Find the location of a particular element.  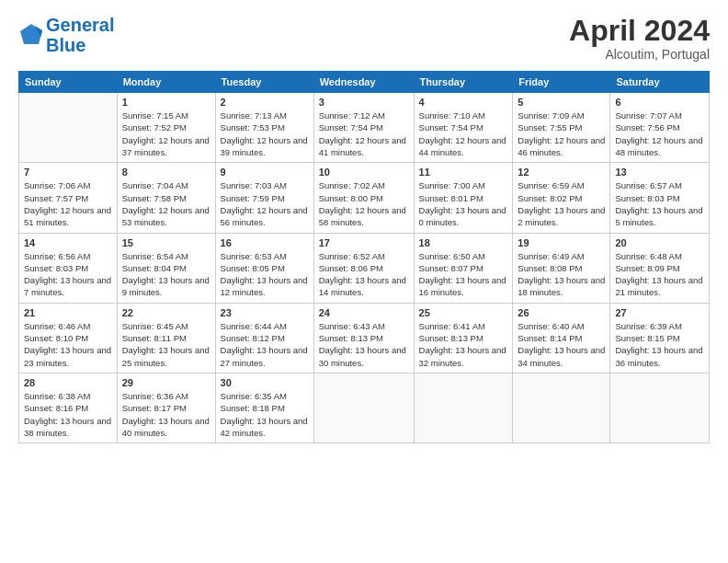

calendar-cell: 3Sunrise: 7:12 AMSunset: 7:54 PMDaylight… is located at coordinates (364, 128).